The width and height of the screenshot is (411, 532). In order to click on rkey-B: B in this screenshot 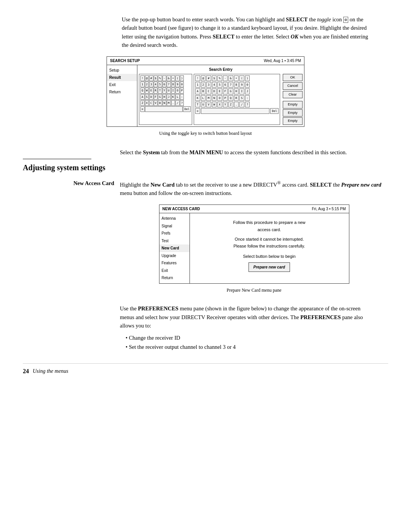, I will do `click(203, 91)`.